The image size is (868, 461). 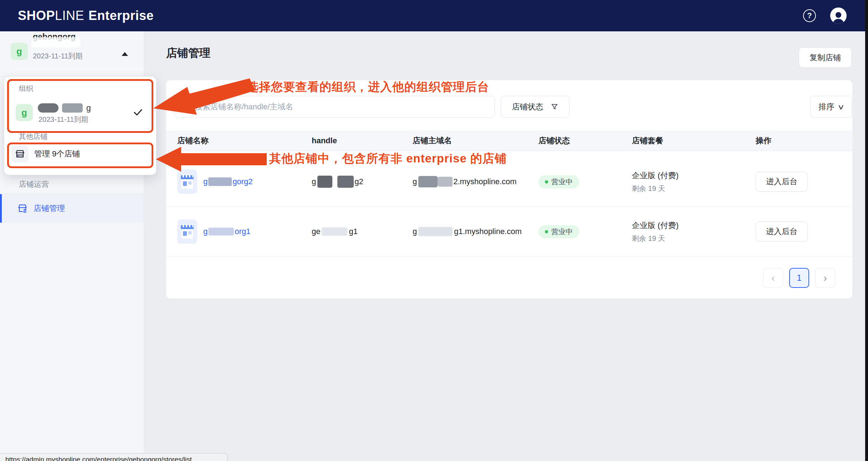 I want to click on search-icon, so click(x=186, y=107).